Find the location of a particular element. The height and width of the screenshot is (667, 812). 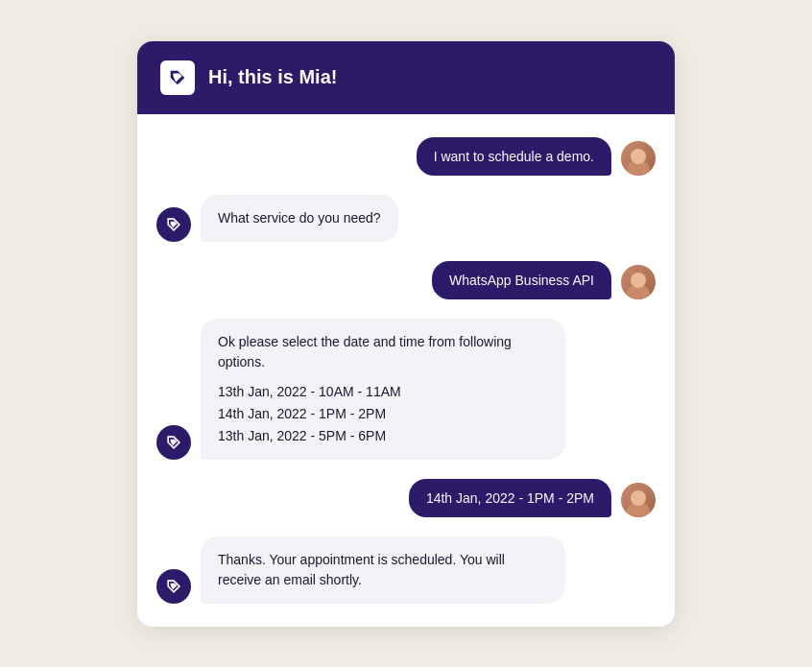

message-text: What service do you need? is located at coordinates (299, 218).